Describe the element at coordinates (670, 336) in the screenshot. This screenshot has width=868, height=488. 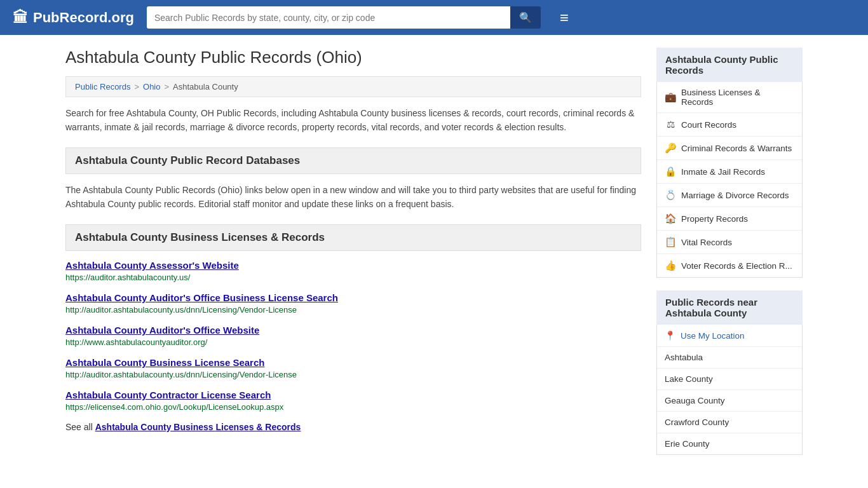
I see `pin-icon: 📍` at that location.